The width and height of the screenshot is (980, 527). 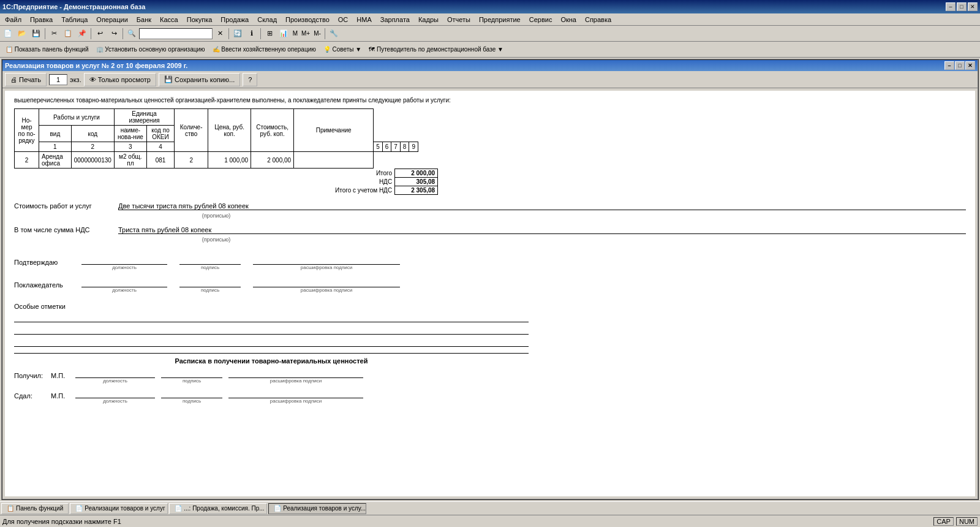 What do you see at coordinates (395, 20) in the screenshot?
I see `menu-salary: Зарплата` at bounding box center [395, 20].